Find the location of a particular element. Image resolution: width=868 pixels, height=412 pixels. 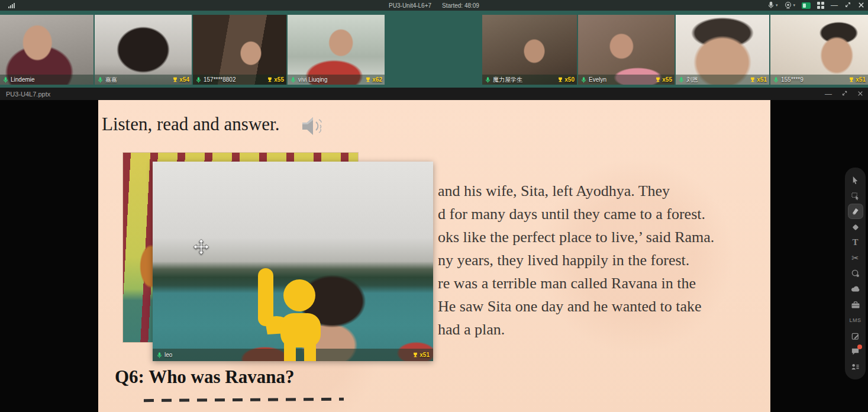

app-minimize-button: — is located at coordinates (834, 5).